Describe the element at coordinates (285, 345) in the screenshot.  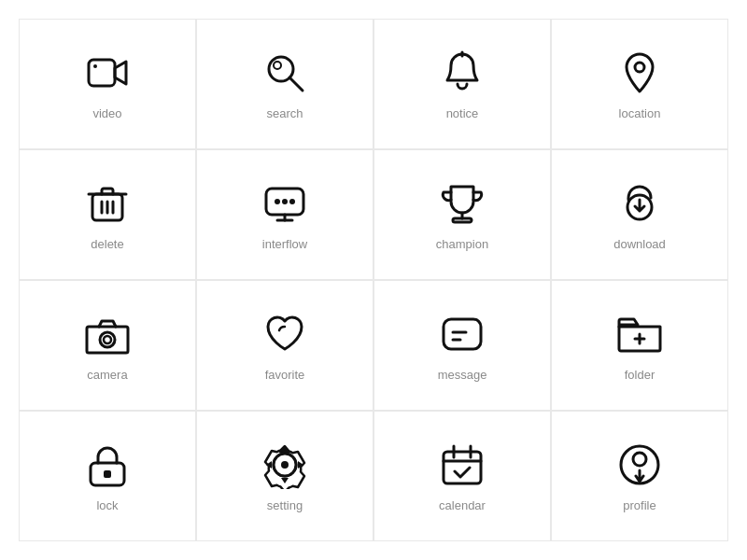
I see `icon-cell-favorite: favorite` at that location.